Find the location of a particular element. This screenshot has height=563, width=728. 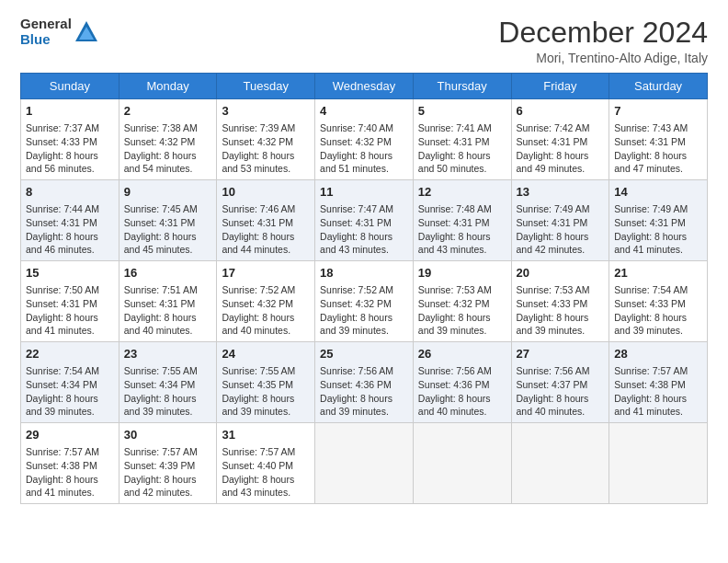

col-thursday: Thursday is located at coordinates (461, 86).